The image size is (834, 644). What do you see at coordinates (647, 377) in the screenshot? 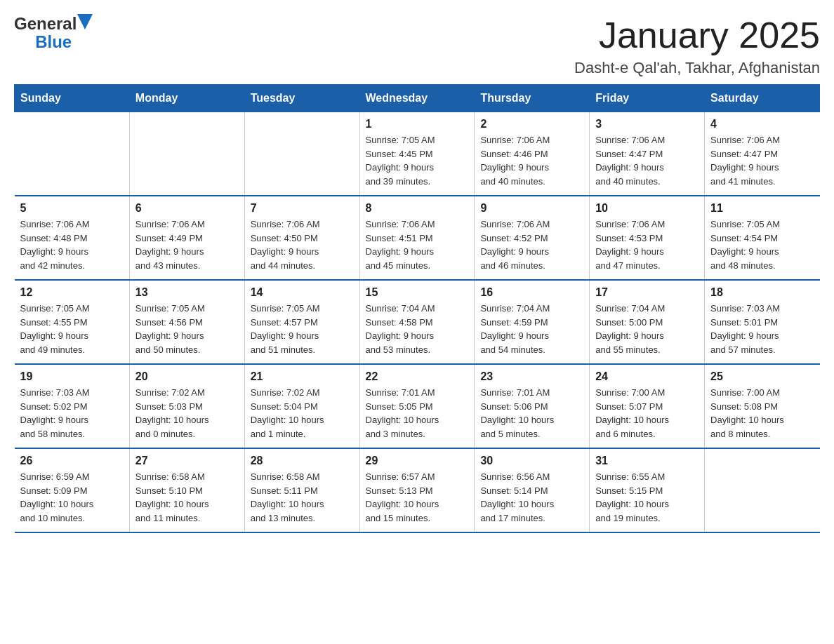
I see `day-number: 24` at bounding box center [647, 377].